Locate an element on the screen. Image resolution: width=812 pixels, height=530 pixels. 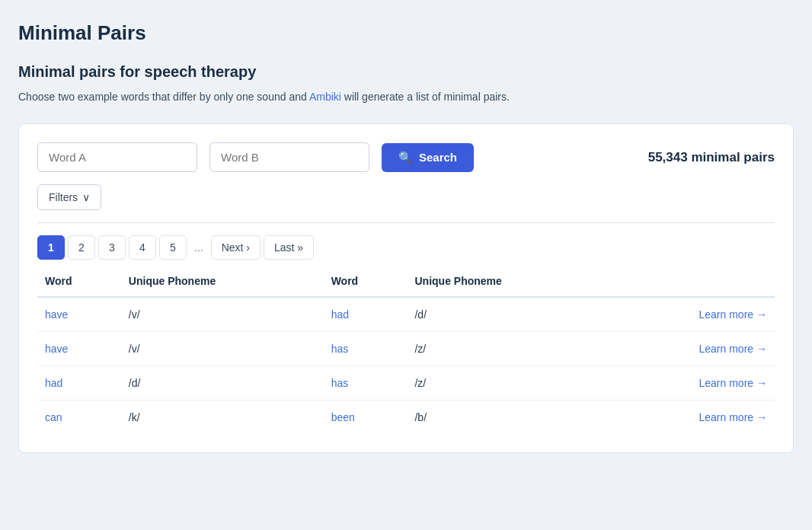
cell-word-b-3: been is located at coordinates (366, 417).